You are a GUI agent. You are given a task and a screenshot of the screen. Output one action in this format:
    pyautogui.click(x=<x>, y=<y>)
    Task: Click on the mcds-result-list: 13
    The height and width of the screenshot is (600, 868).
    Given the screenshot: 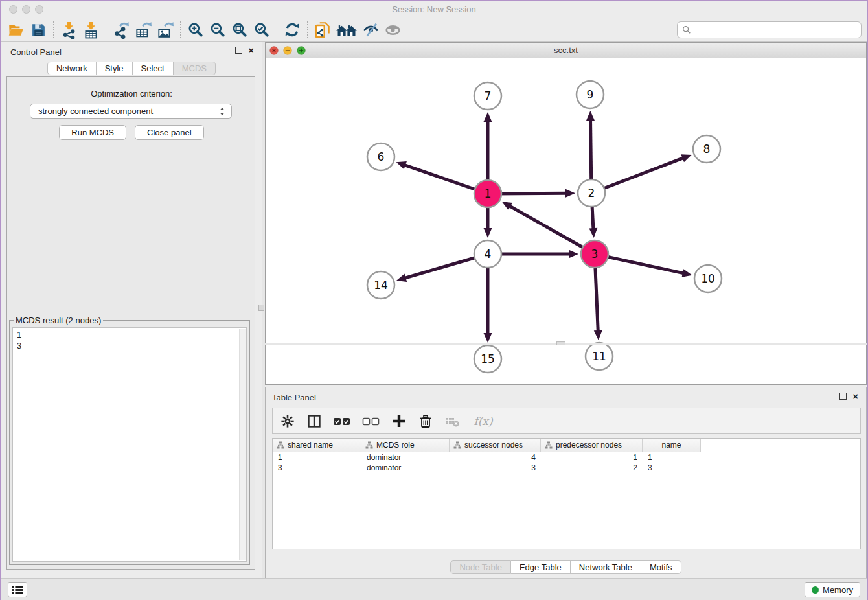 What is the action you would take?
    pyautogui.click(x=130, y=444)
    